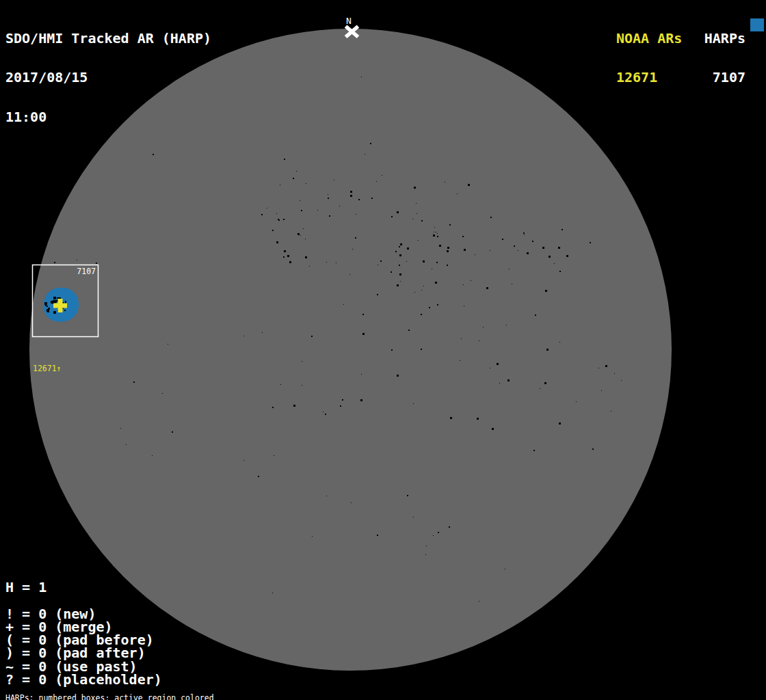  Describe the element at coordinates (143, 689) in the screenshot. I see `footer-captions: HARPs: numbered boxes; active region col…` at that location.